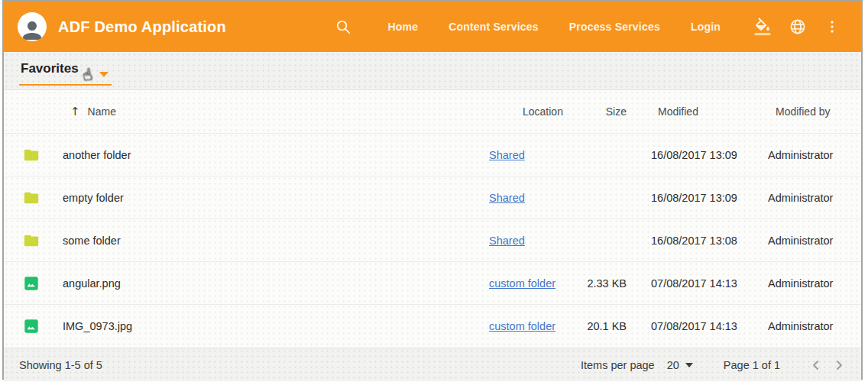 The height and width of the screenshot is (382, 868). What do you see at coordinates (66, 85) in the screenshot?
I see `active-view-underline` at bounding box center [66, 85].